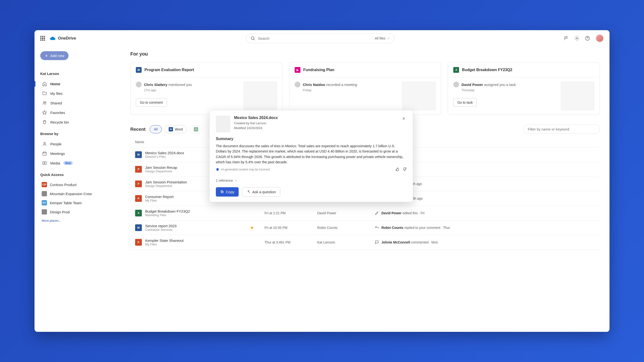  What do you see at coordinates (44, 103) in the screenshot?
I see `people-icon` at bounding box center [44, 103].